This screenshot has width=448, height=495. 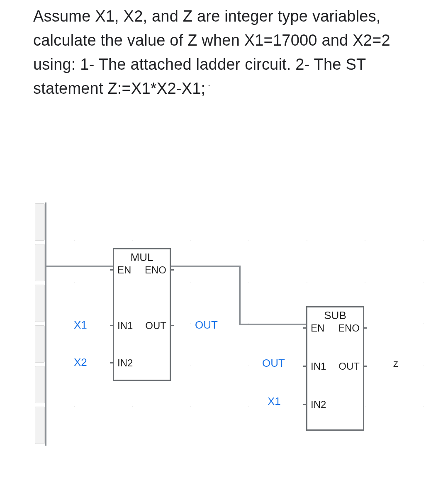 I want to click on pin-mul-out: OUT, so click(x=156, y=326).